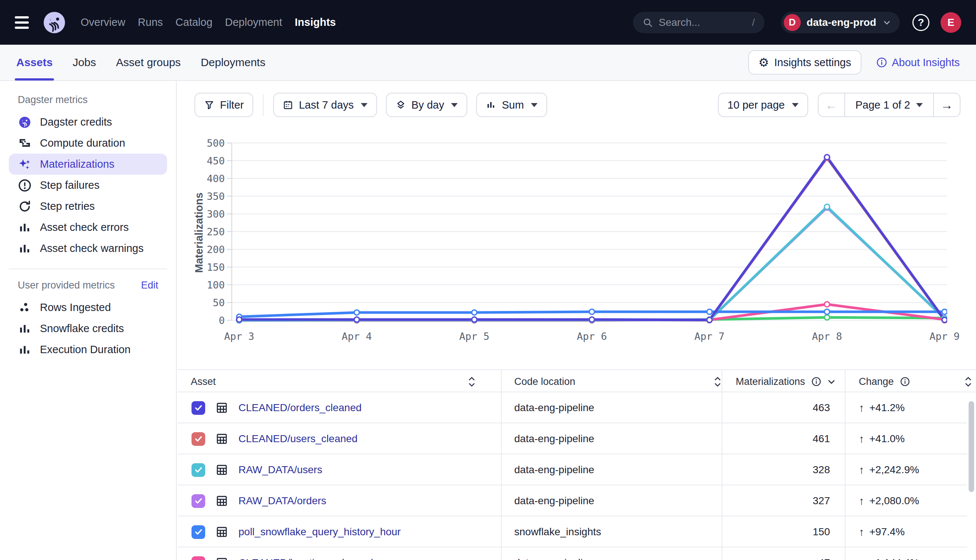 The width and height of the screenshot is (976, 560). Describe the element at coordinates (831, 105) in the screenshot. I see `prev-page-button: ←` at that location.